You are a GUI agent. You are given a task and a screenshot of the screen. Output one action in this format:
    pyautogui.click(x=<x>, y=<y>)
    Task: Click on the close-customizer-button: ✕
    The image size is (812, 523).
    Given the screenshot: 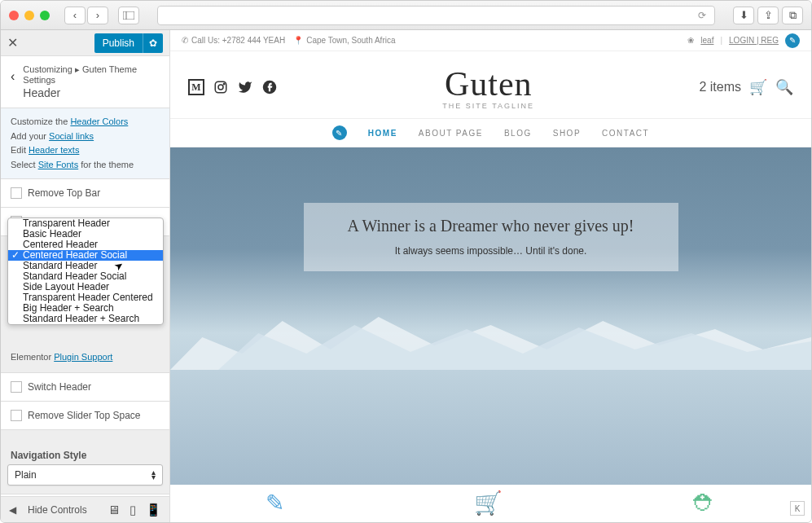 What is the action you would take?
    pyautogui.click(x=13, y=42)
    